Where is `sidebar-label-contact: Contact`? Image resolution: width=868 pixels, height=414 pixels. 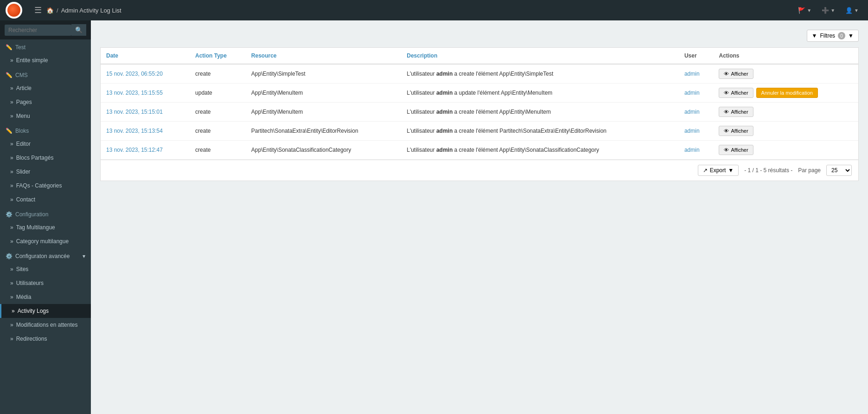
sidebar-label-contact: Contact is located at coordinates (26, 200).